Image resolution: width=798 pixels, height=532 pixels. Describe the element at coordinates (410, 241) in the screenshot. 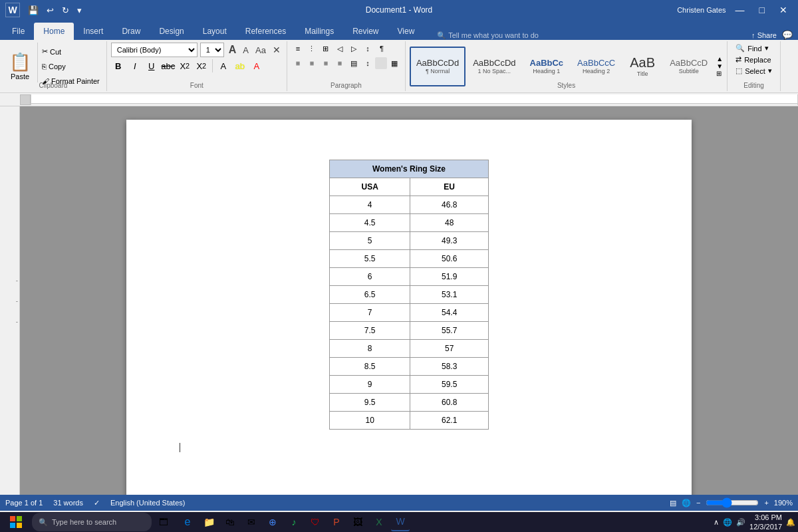

I see `table-row: 549.3` at that location.